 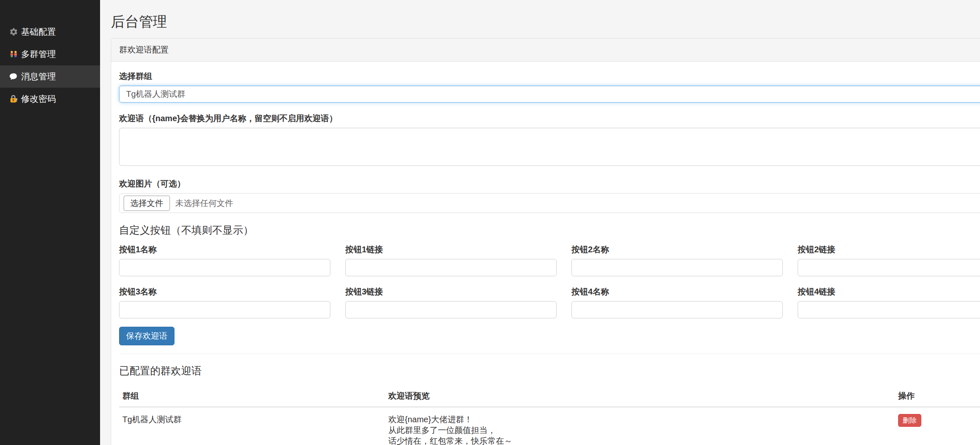 What do you see at coordinates (640, 426) in the screenshot?
I see `row-preview: 欢迎{name}大佬进群！ 从此群里多了一位颜值担当， 话少情在，红包常来，快乐…` at bounding box center [640, 426].